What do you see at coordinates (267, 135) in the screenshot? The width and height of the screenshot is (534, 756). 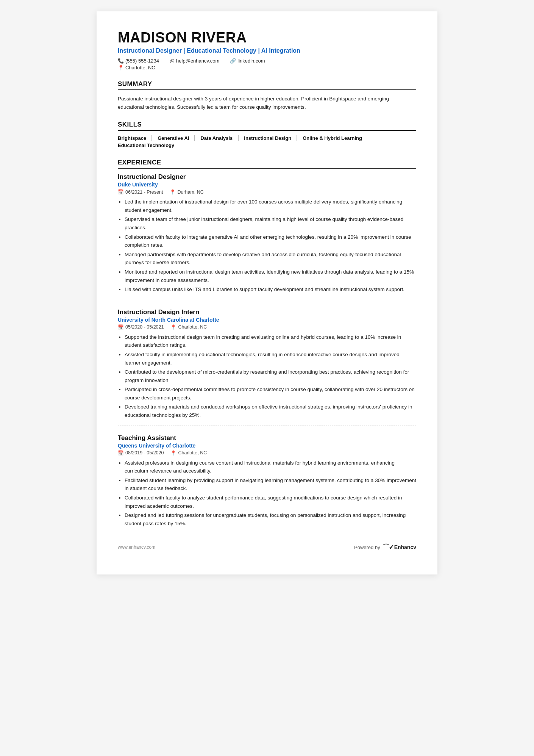 I see `skills-section: SKILLS Brightspace Generative AI Data An…` at bounding box center [267, 135].